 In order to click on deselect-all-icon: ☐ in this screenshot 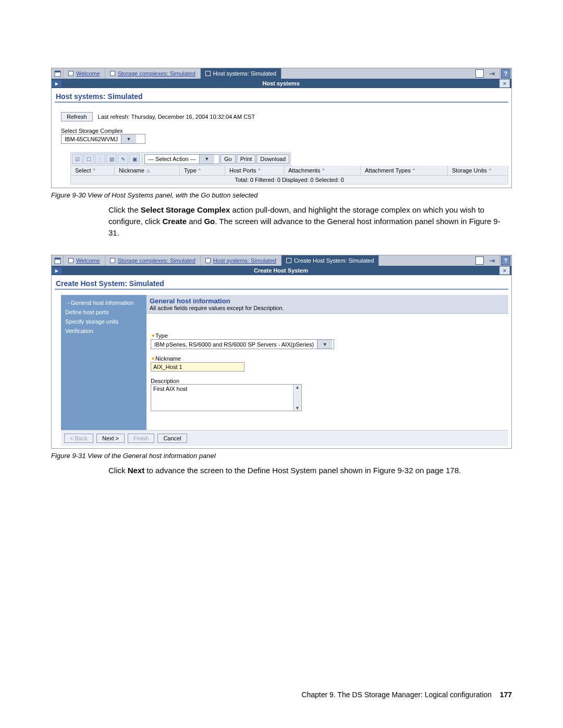, I will do `click(89, 159)`.